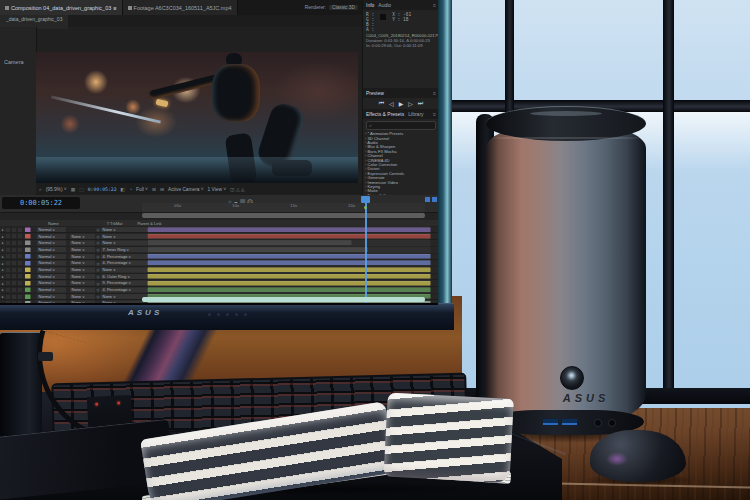 The height and width of the screenshot is (500, 750). What do you see at coordinates (420, 104) in the screenshot?
I see `preview-transport-button: ⏭` at bounding box center [420, 104].